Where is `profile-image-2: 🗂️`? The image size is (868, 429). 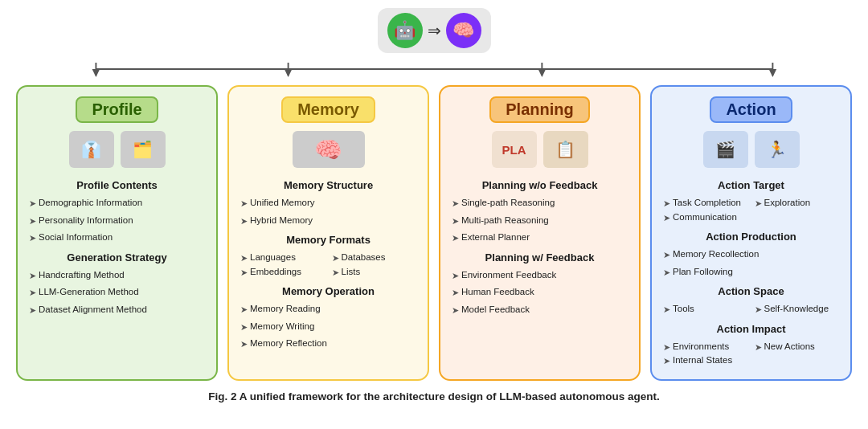 profile-image-2: 🗂️ is located at coordinates (143, 149).